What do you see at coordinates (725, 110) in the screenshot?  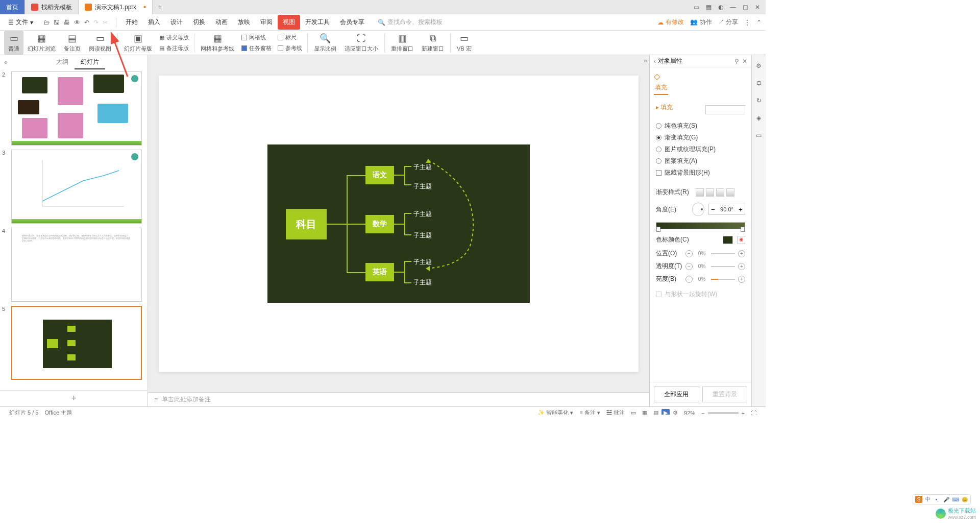 I see `fill-preview` at bounding box center [725, 110].